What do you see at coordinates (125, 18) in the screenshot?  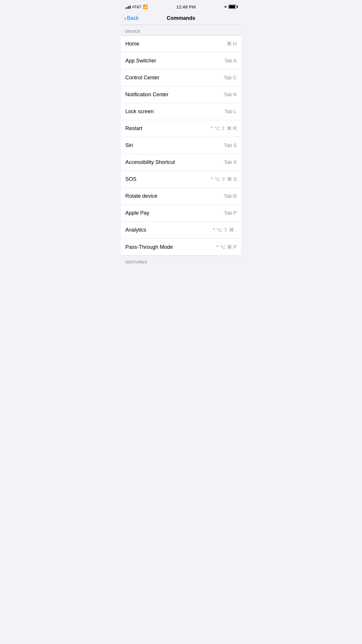 I see `back-chevron-icon: ‹` at bounding box center [125, 18].